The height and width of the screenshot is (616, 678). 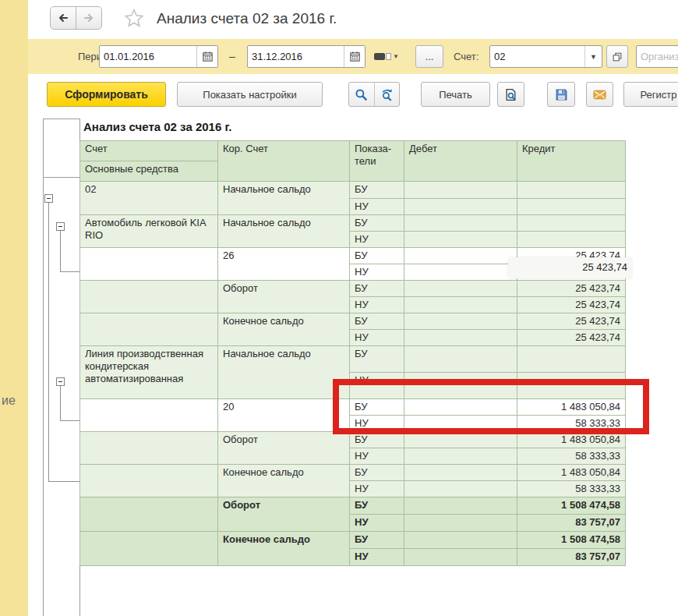 What do you see at coordinates (284, 264) in the screenshot?
I see `cell-corr-account: 26` at bounding box center [284, 264].